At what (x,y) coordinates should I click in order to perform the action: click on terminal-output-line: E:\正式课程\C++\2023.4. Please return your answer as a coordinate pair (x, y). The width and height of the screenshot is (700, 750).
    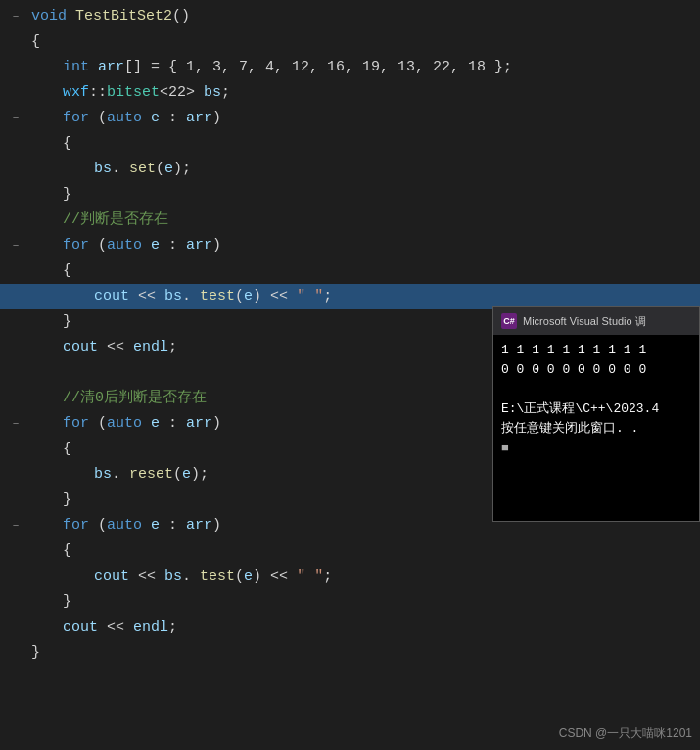
    Looking at the image, I should click on (596, 409).